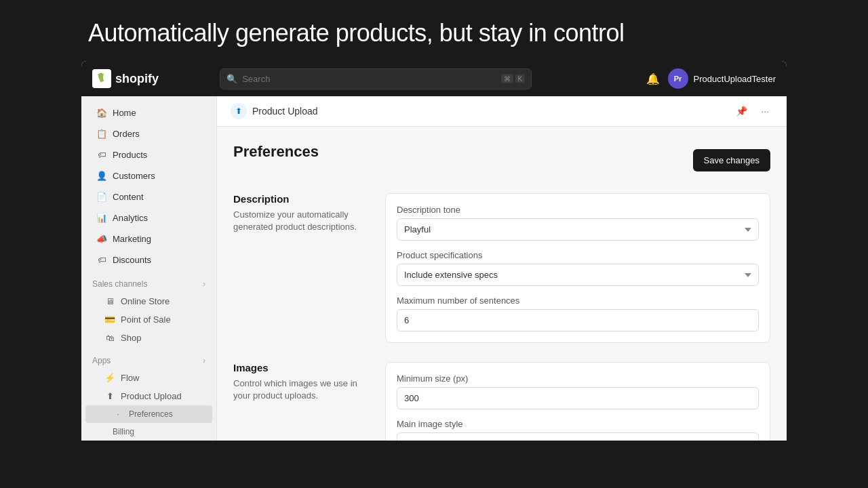  I want to click on sidebar-item-content: 📄 Content, so click(149, 197).